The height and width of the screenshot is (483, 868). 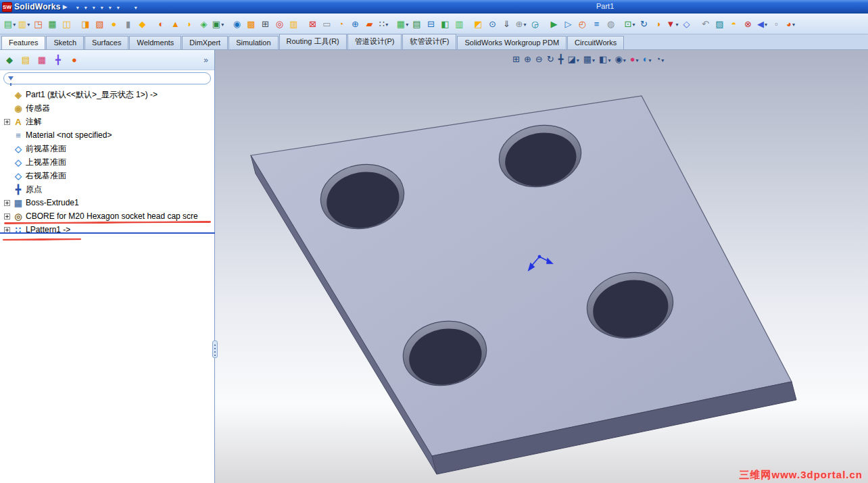 What do you see at coordinates (516, 59) in the screenshot?
I see `zoom-to-fit-icon: ⊞` at bounding box center [516, 59].